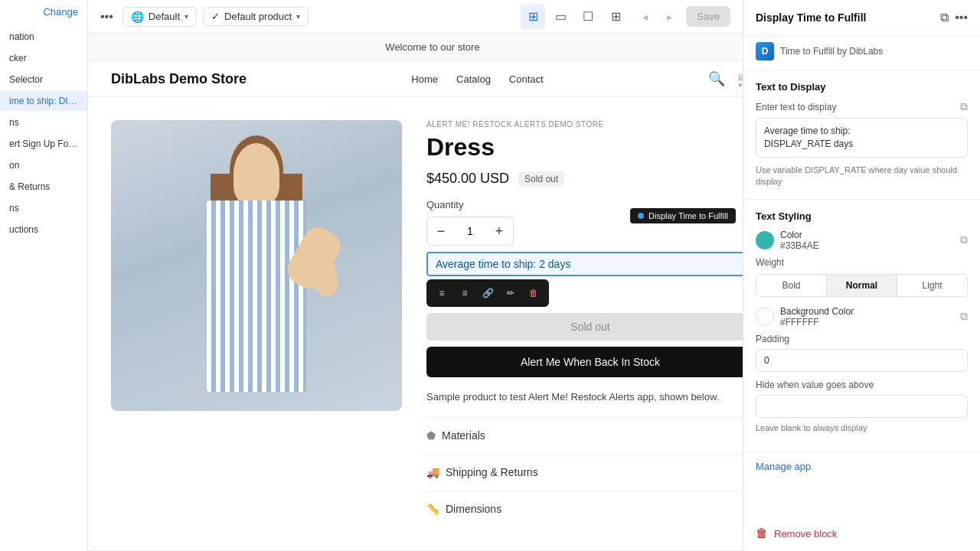 The height and width of the screenshot is (551, 980). What do you see at coordinates (44, 12) in the screenshot?
I see `change-button: Change` at bounding box center [44, 12].